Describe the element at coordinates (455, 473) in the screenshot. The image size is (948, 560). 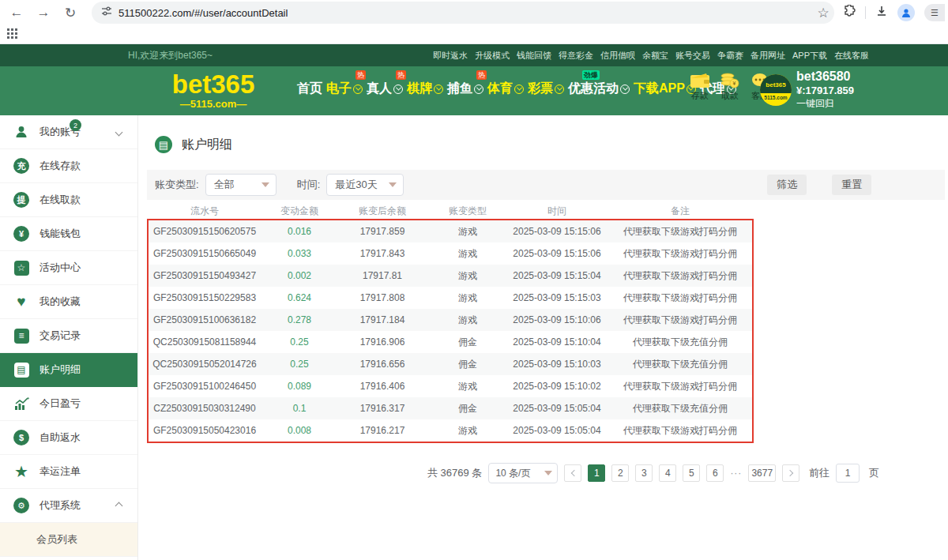
I see `total-count: 共 36769 条` at that location.